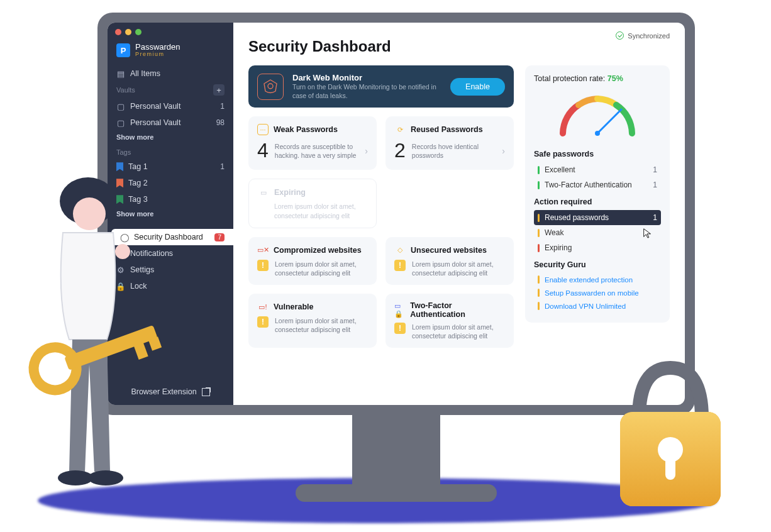  Describe the element at coordinates (597, 170) in the screenshot. I see `safe-row-excellent: Excellent1` at that location.